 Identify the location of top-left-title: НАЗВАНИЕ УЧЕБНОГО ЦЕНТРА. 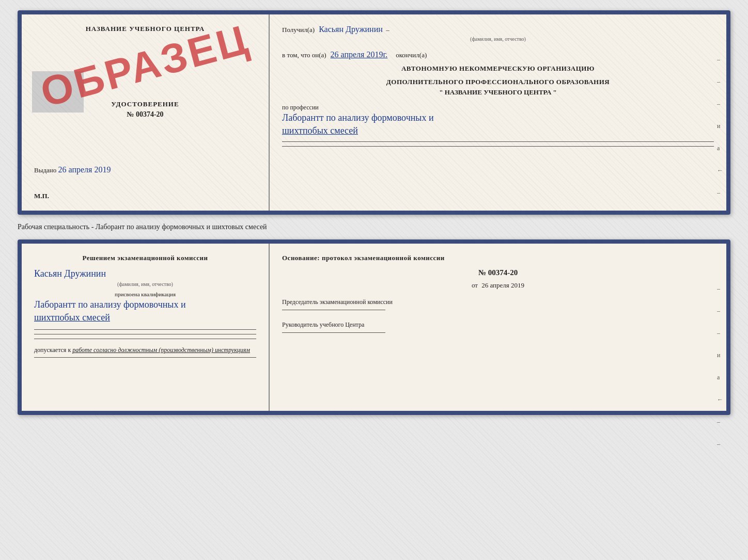
(145, 29).